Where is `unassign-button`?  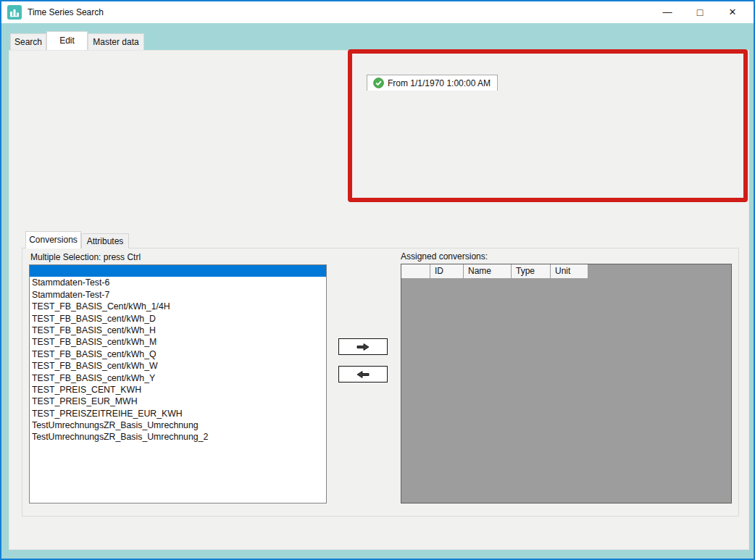 unassign-button is located at coordinates (363, 374).